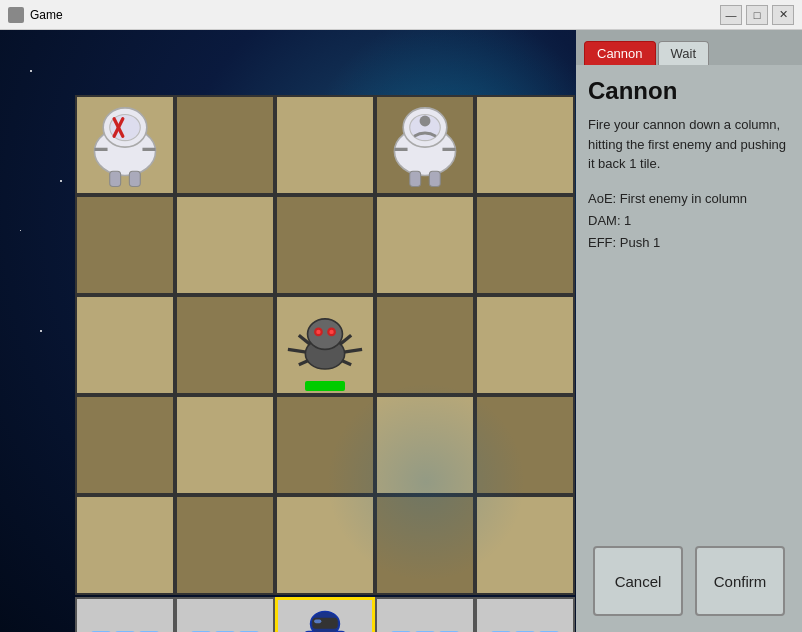 Image resolution: width=802 pixels, height=632 pixels. Describe the element at coordinates (125, 145) in the screenshot. I see `enemy-robot-a` at that location.